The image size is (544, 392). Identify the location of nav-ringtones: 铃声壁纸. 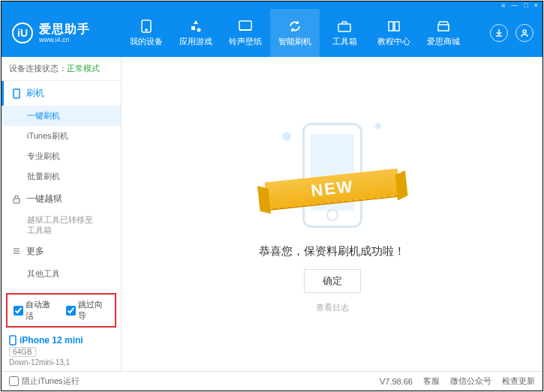
(245, 33).